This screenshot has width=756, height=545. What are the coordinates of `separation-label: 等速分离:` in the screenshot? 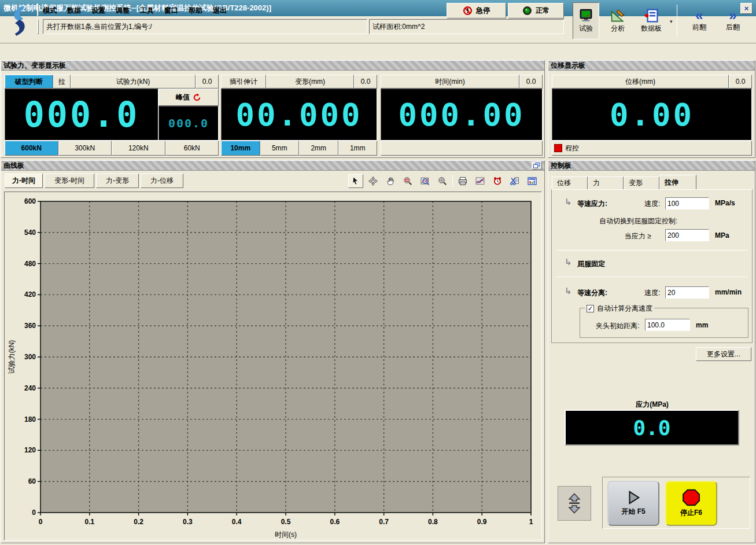 It's located at (592, 293).